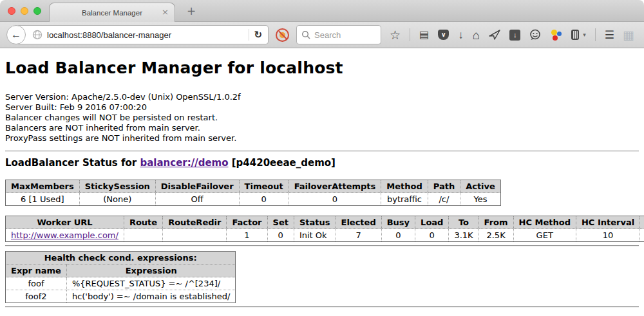  I want to click on col-to: To, so click(464, 223).